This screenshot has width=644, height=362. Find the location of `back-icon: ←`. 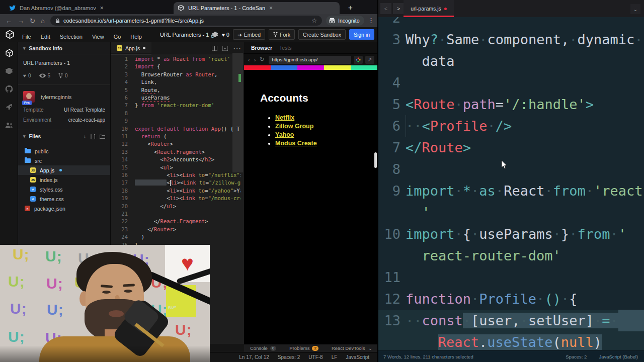

back-icon: ← is located at coordinates (9, 21).